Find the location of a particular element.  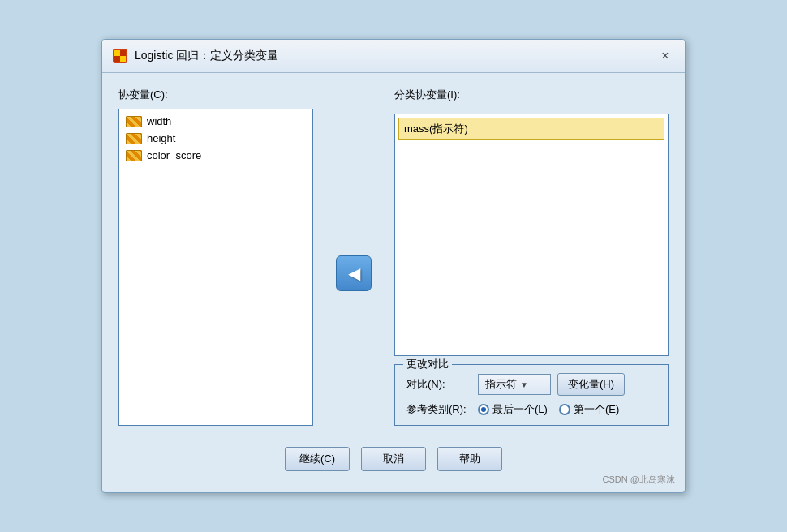

watermark: CSDN @北岛寒沫 is located at coordinates (639, 480).